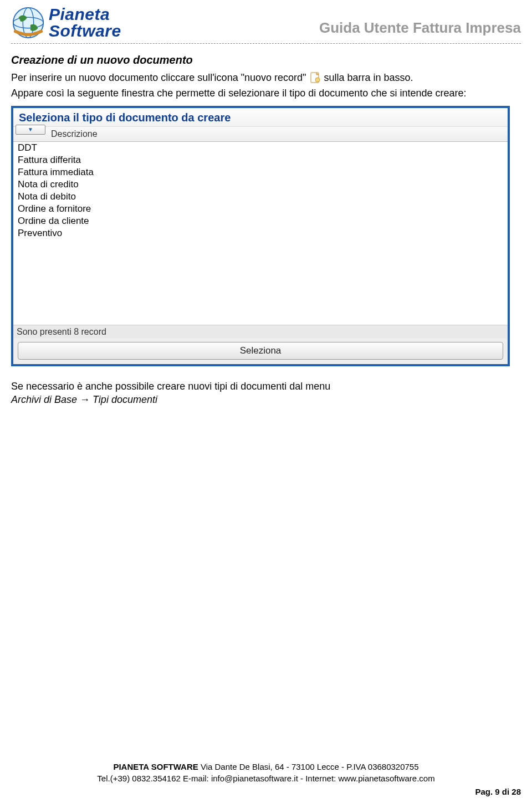 The height and width of the screenshot is (803, 532). What do you see at coordinates (420, 30) in the screenshot?
I see `document-title: Guida Utente Fattura Impresa` at bounding box center [420, 30].